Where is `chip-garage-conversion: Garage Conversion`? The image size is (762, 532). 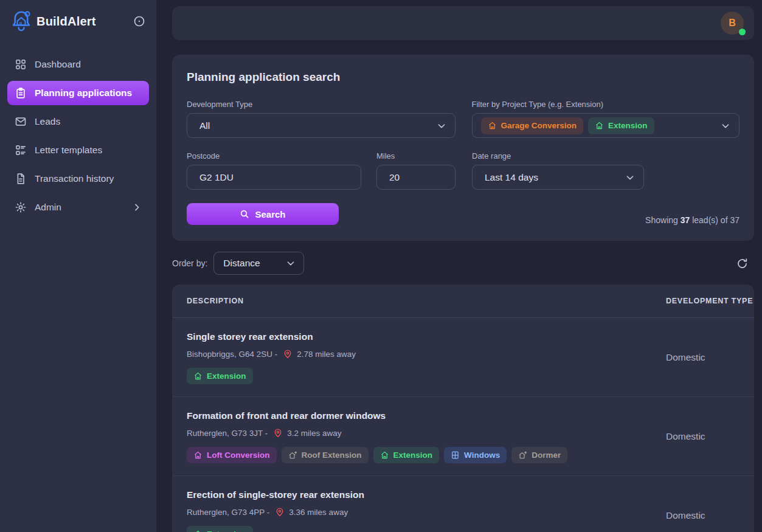 chip-garage-conversion: Garage Conversion is located at coordinates (533, 126).